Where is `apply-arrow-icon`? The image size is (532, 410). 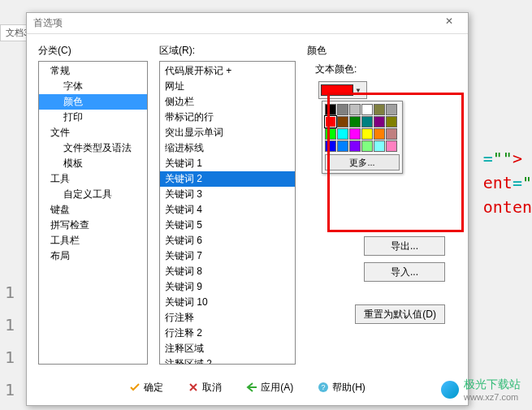 apply-arrow-icon is located at coordinates (252, 387).